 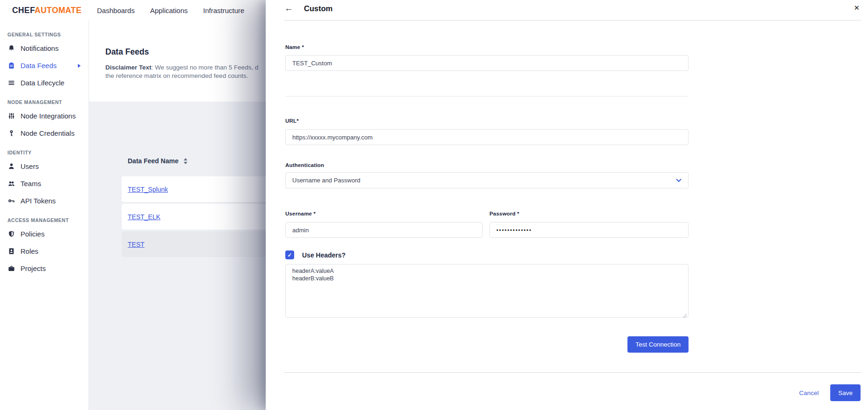 I want to click on panel-header: ← Custom ✕, so click(x=567, y=10).